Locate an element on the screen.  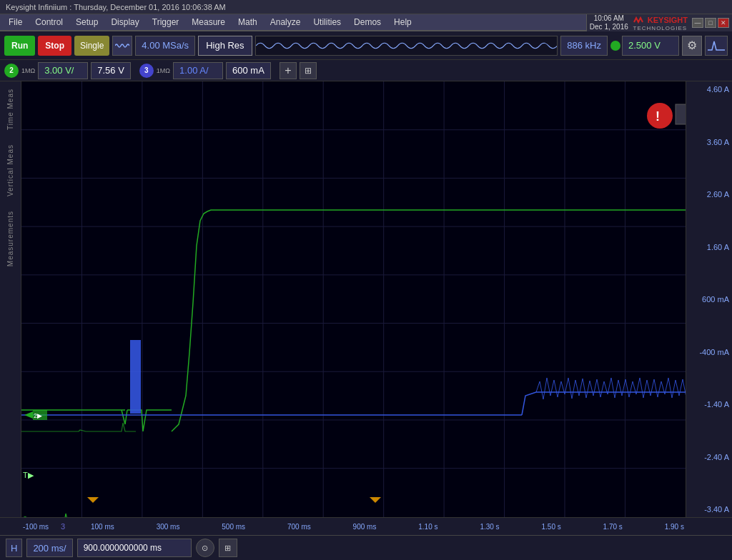
channel3-amps: 1.00 A/ is located at coordinates (198, 71).